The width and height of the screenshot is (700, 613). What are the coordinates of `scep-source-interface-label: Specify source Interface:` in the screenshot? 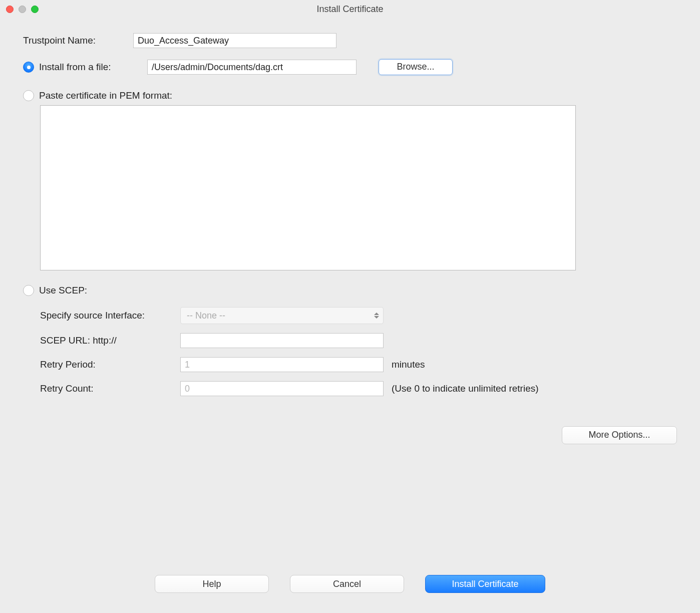 It's located at (110, 316).